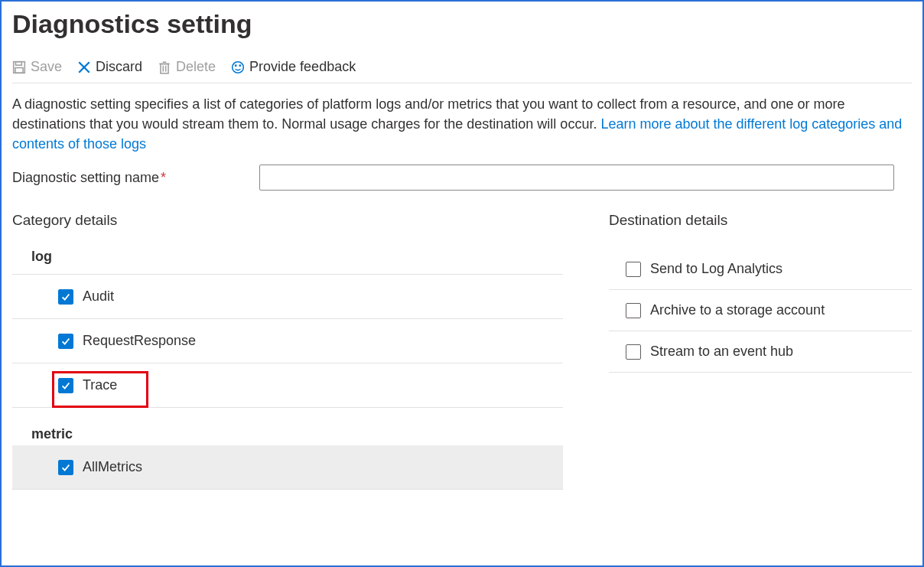 This screenshot has height=567, width=924. What do you see at coordinates (196, 67) in the screenshot?
I see `delete-label: Delete` at bounding box center [196, 67].